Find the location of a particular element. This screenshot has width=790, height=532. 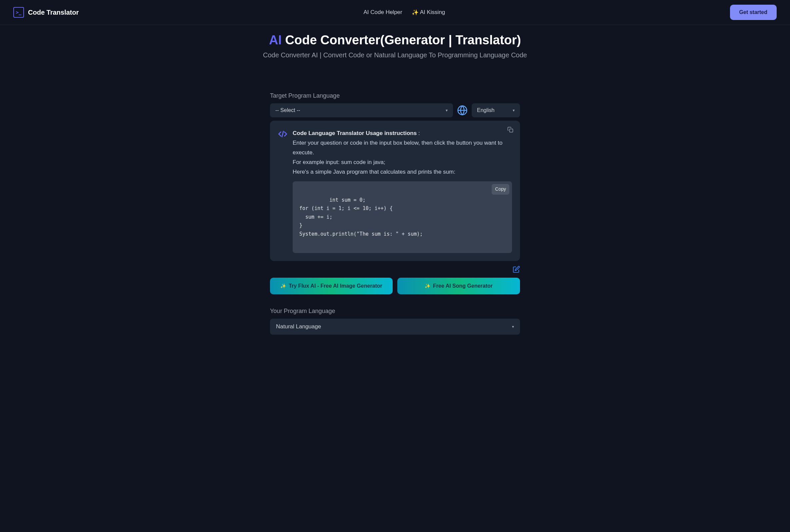

nav-ai-kissing: ✨ AI Kissing is located at coordinates (429, 13).